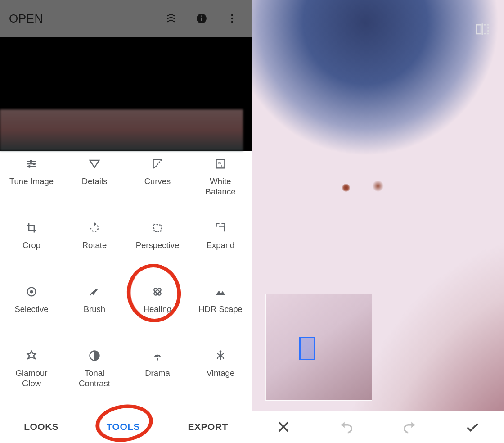  Describe the element at coordinates (220, 375) in the screenshot. I see `tool-vintage: Vintage` at that location.